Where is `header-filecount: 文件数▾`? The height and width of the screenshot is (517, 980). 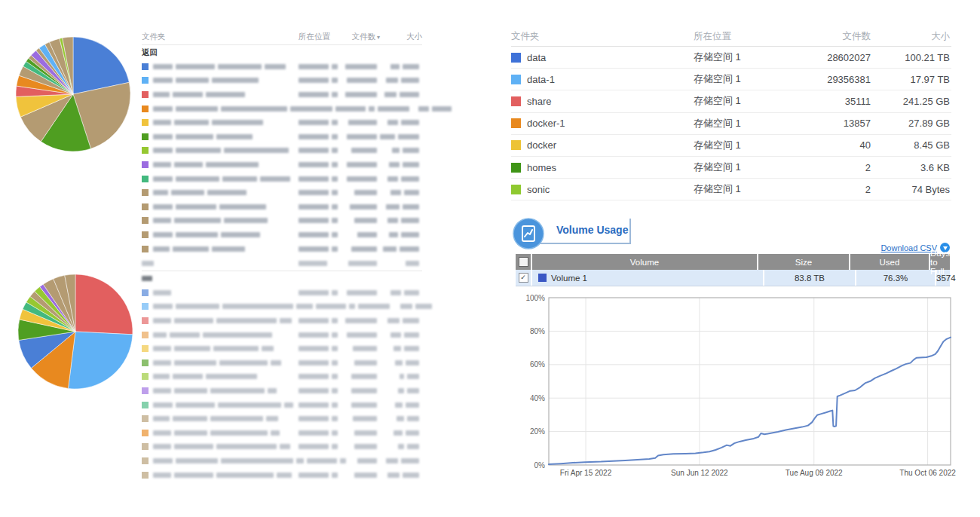
header-filecount: 文件数▾ is located at coordinates (363, 37).